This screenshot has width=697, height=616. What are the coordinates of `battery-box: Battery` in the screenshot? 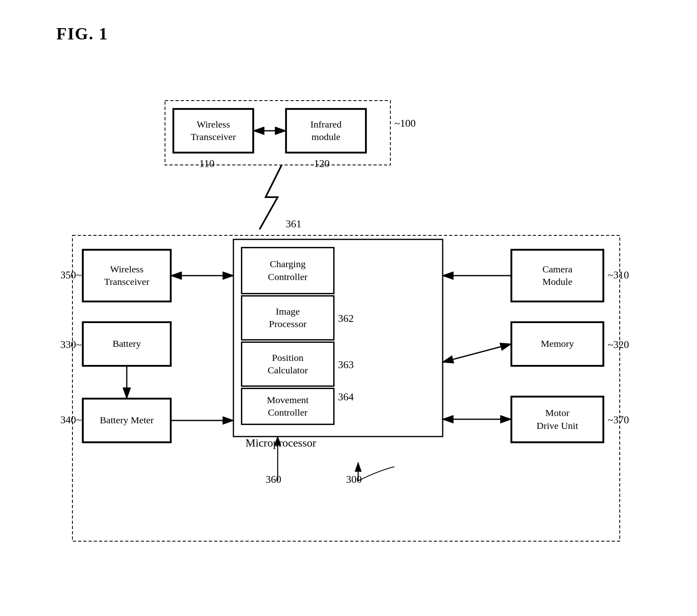 It's located at (127, 344).